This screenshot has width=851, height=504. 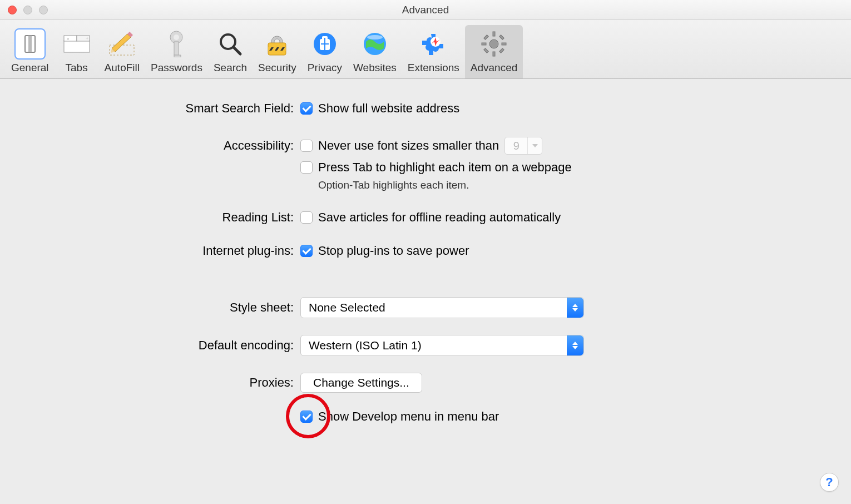 What do you see at coordinates (28, 10) in the screenshot?
I see `minimize-window-button` at bounding box center [28, 10].